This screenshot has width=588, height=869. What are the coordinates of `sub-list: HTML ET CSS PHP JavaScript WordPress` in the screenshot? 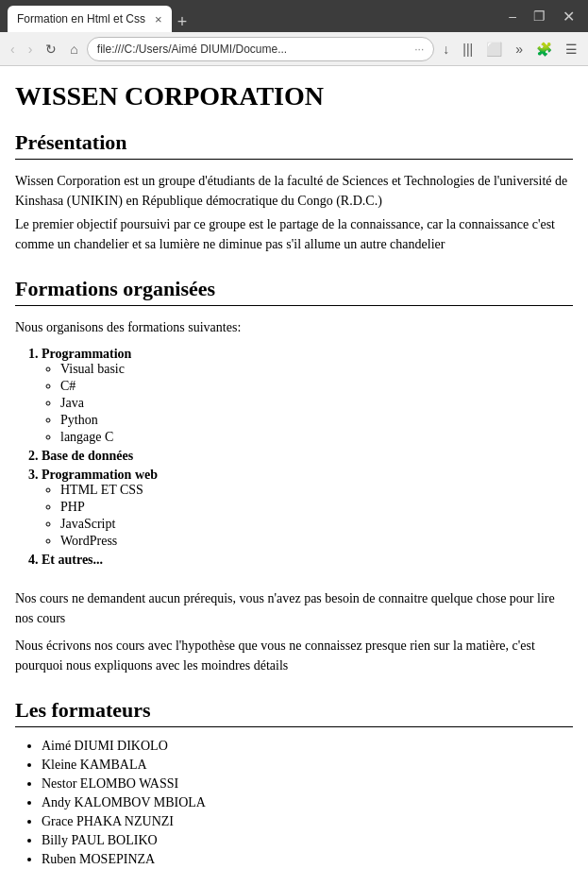 It's located at (308, 516).